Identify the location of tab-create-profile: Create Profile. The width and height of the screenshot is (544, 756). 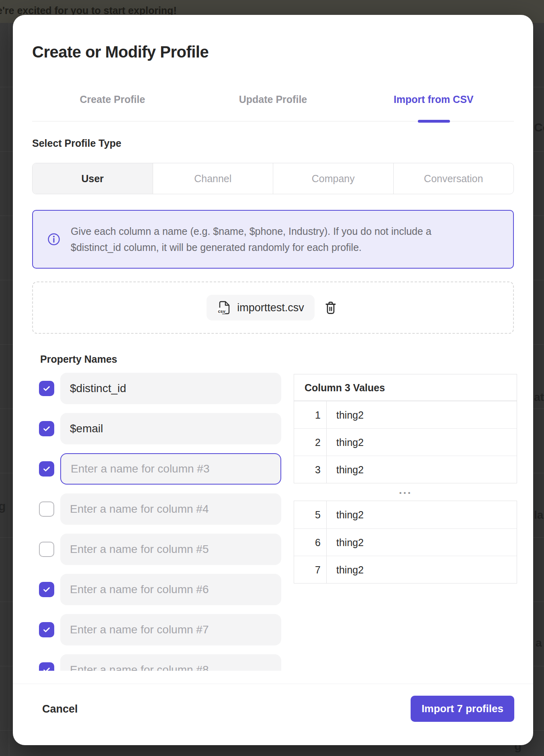
(112, 99).